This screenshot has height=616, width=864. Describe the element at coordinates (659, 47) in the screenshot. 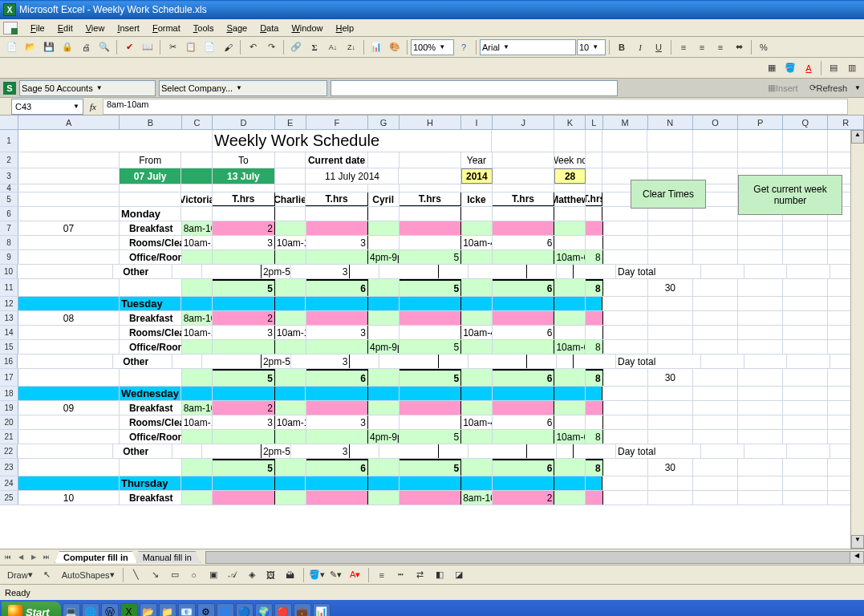

I see `underline-button: U` at that location.